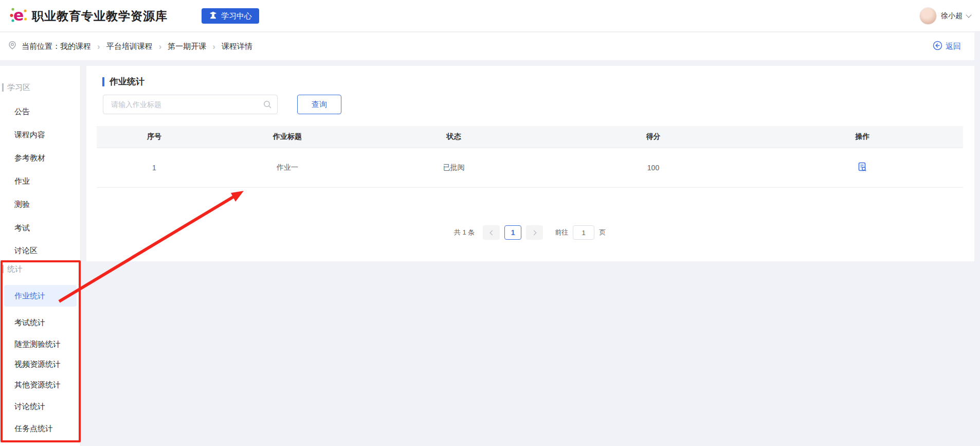 The width and height of the screenshot is (980, 446). I want to click on cell-title: 作业一, so click(287, 168).